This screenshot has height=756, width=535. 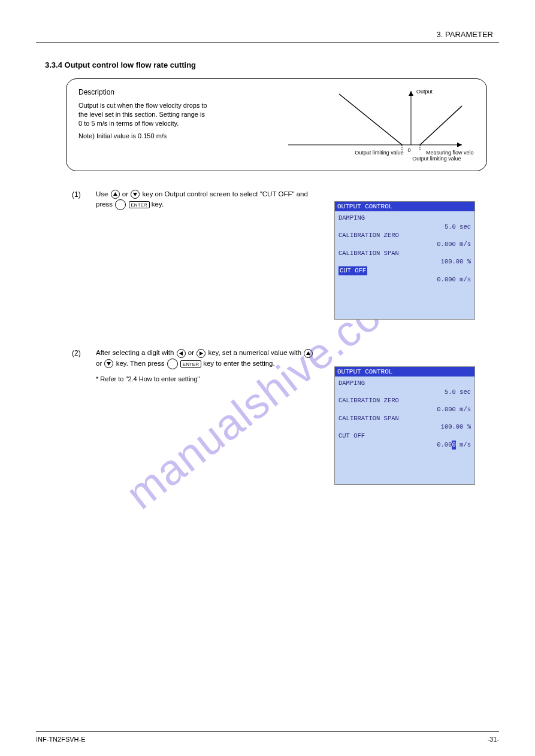 I want to click on down-arrow-icon, so click(x=135, y=194).